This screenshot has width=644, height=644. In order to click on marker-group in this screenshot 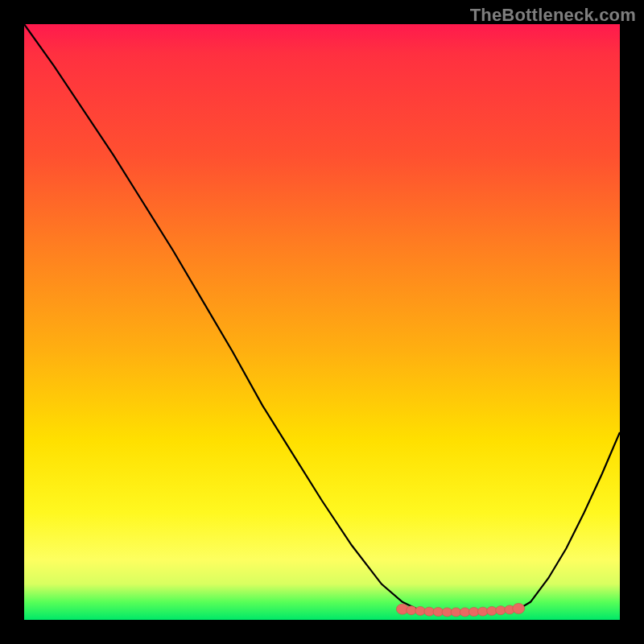, I will do `click(460, 609)`.